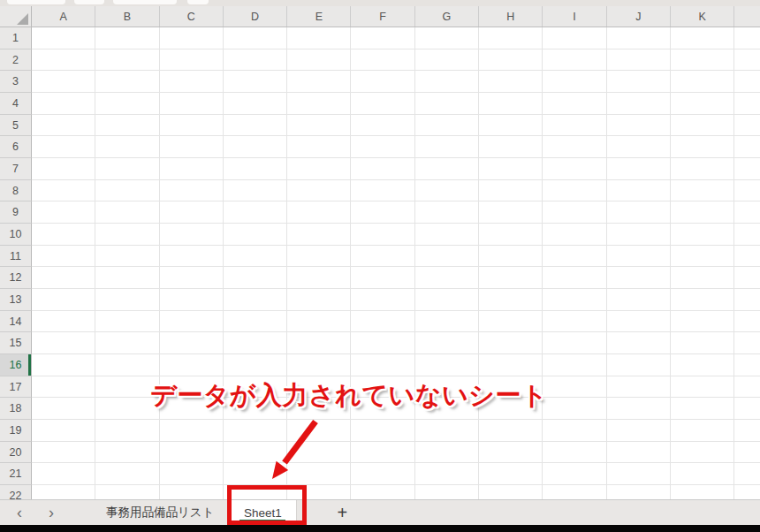 Image resolution: width=760 pixels, height=532 pixels. I want to click on cell-D4, so click(255, 104).